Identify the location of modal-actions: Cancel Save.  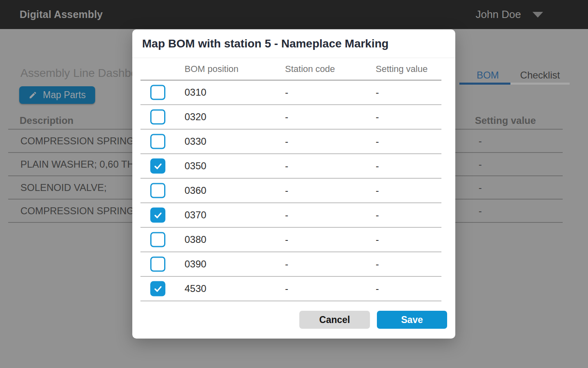
(294, 320).